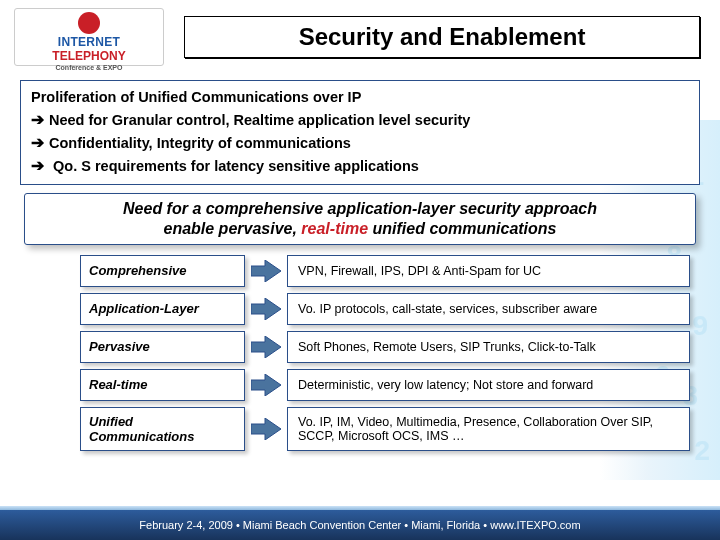  What do you see at coordinates (260, 120) in the screenshot?
I see `intro-bullet-text: Need for Granular control, Realtime appl…` at bounding box center [260, 120].